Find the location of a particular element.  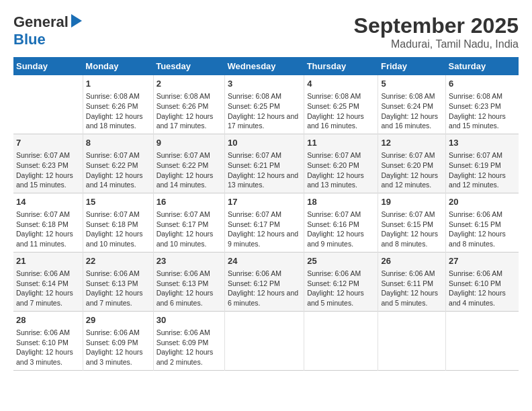

calendar-cell: 10Sunrise: 6:07 AM Sunset: 6:21 PM Dayli… is located at coordinates (265, 163).